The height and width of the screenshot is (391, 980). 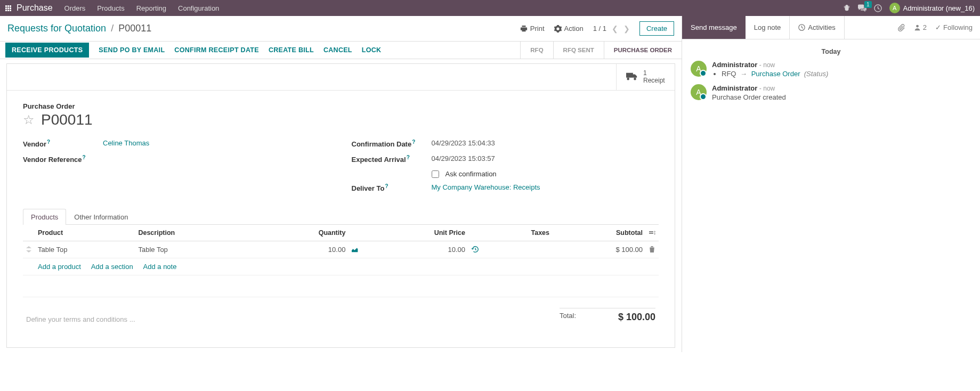 I want to click on table-row: Table Top Table Top 10.00 10.00 $ 100.00, so click(x=341, y=249).